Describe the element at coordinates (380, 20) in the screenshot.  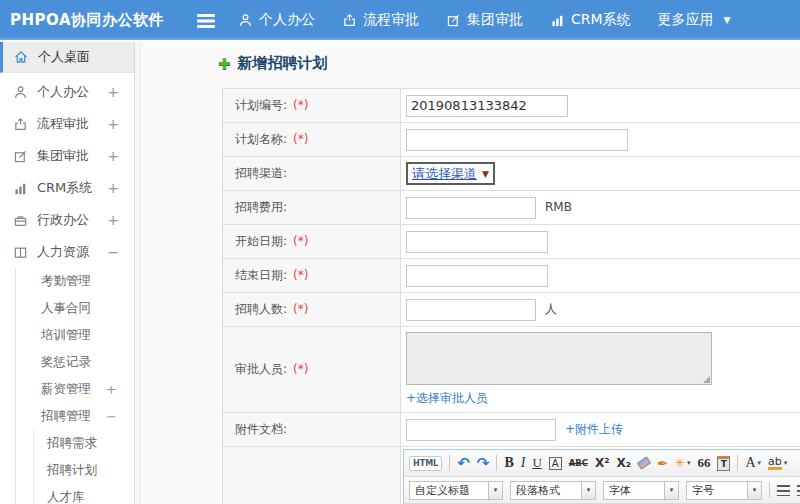
I see `nav-workflow-approval: 流程审批` at that location.